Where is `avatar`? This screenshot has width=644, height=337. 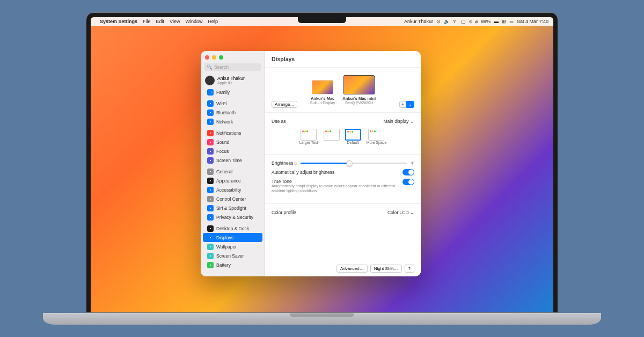
avatar is located at coordinates (210, 80).